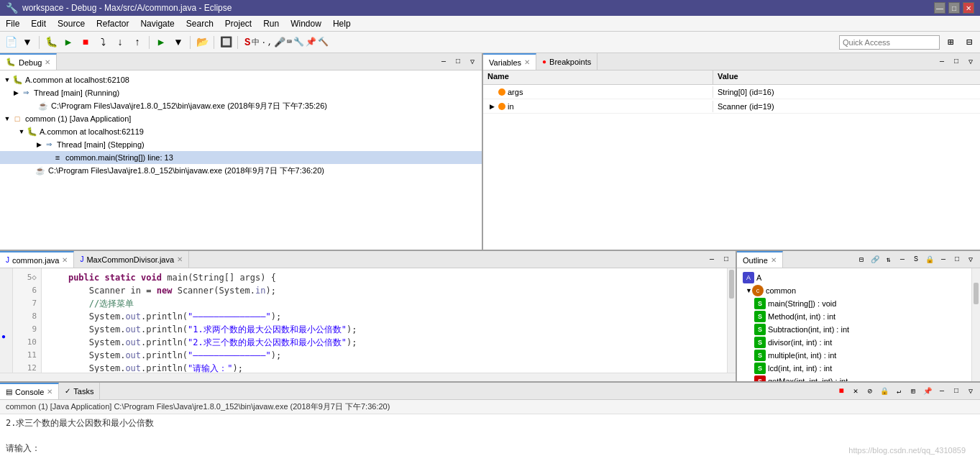 This screenshot has height=469, width=980. What do you see at coordinates (120, 42) in the screenshot?
I see `step-into: ↓` at bounding box center [120, 42].